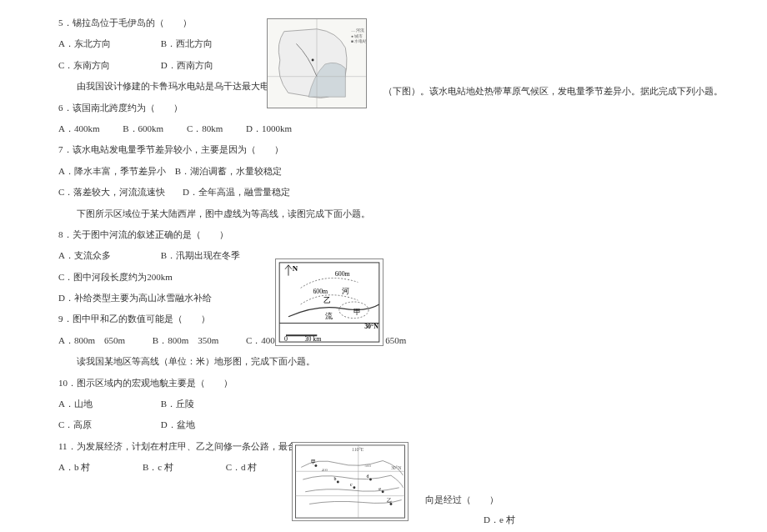 The height and width of the screenshot is (532, 767). Describe the element at coordinates (187, 43) in the screenshot. I see `q5-option-b: B．西北方向` at that location.